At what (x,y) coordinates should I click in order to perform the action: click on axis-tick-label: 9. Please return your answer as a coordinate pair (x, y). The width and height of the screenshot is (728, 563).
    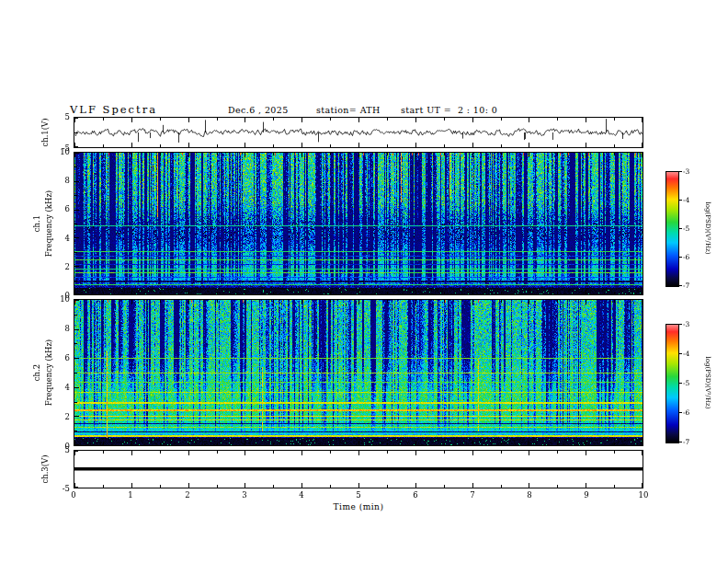
    Looking at the image, I should click on (586, 495).